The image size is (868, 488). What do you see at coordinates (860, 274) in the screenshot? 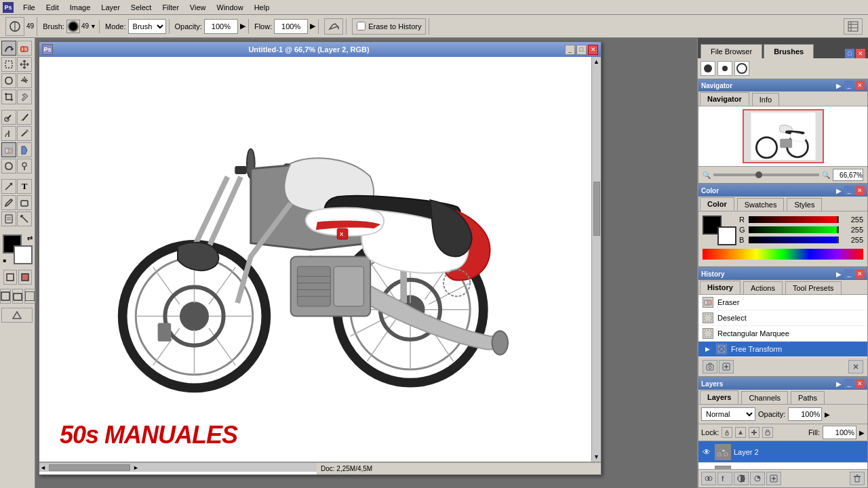
I see `history-close-btn: ✕` at bounding box center [860, 274].